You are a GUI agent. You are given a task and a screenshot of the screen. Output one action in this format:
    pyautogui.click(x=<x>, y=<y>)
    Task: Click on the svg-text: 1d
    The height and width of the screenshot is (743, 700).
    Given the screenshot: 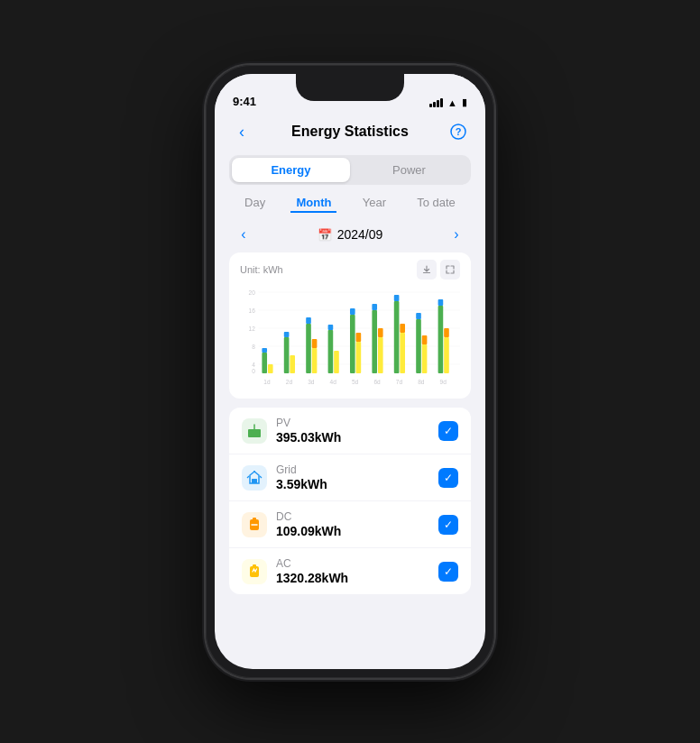 What is the action you would take?
    pyautogui.click(x=267, y=382)
    